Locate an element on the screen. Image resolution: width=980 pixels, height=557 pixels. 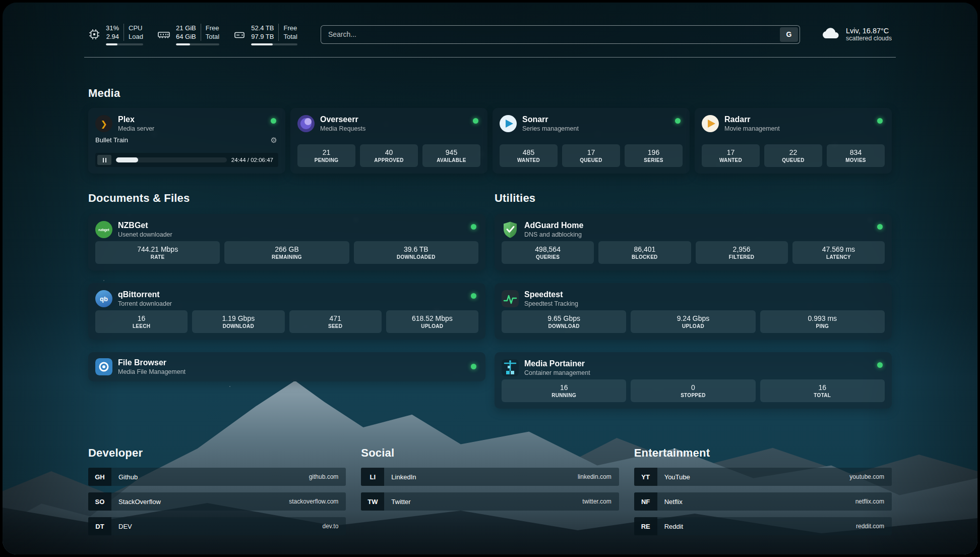
portainer-icon is located at coordinates (510, 368).